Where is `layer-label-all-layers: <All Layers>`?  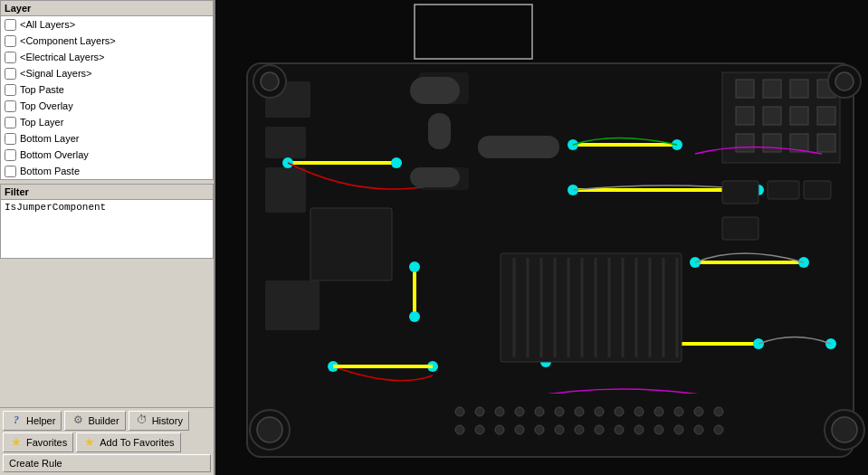
layer-label-all-layers: <All Layers> is located at coordinates (47, 24).